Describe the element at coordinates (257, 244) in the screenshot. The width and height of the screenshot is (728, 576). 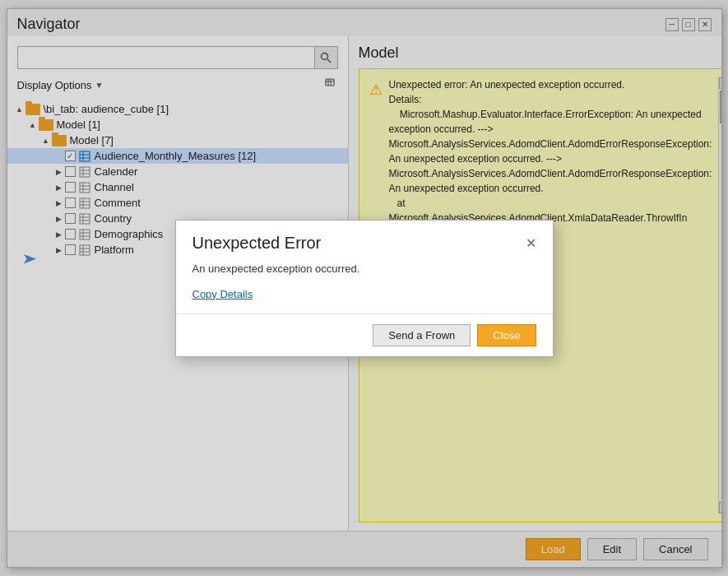
I see `modal-title: Unexpected Error` at that location.